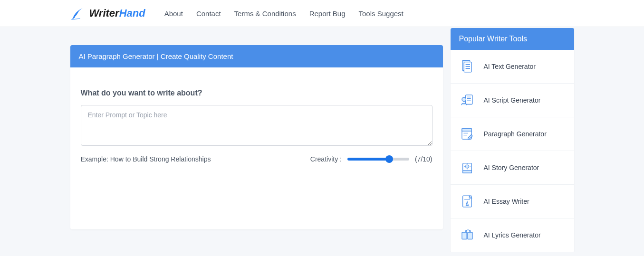 The image size is (644, 256). What do you see at coordinates (467, 100) in the screenshot?
I see `script-icon` at bounding box center [467, 100].